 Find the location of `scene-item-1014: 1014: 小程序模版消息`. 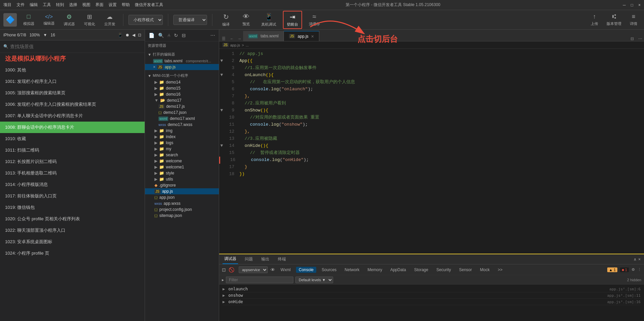

scene-item-1014: 1014: 小程序模版消息 is located at coordinates (72, 185).